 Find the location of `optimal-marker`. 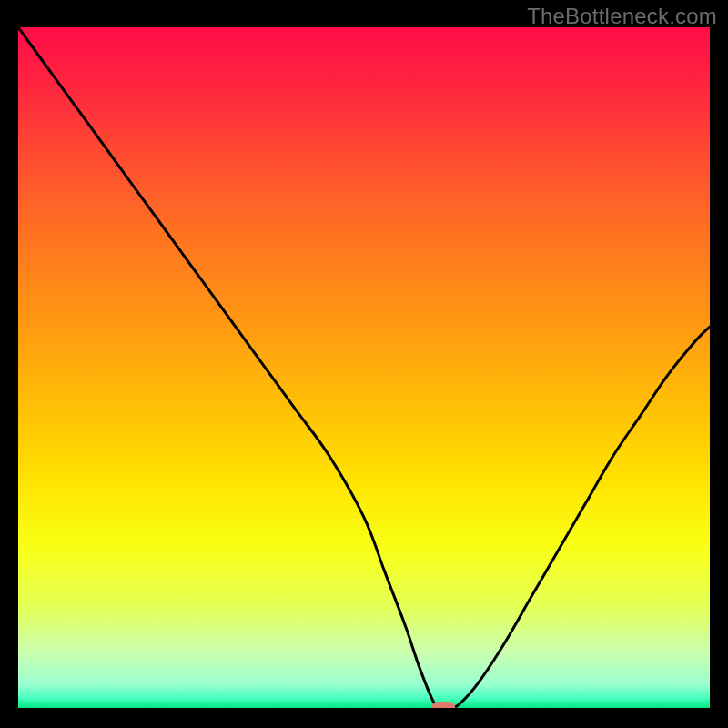

optimal-marker is located at coordinates (443, 704).